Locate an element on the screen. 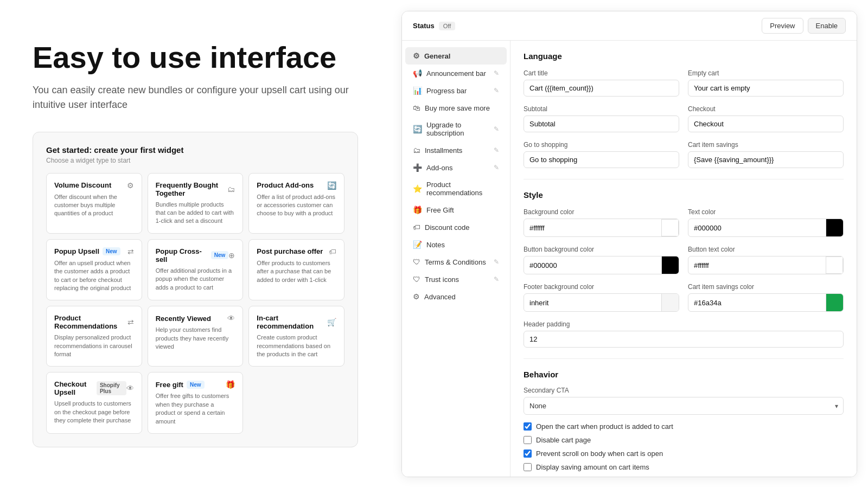 The height and width of the screenshot is (488, 868). footer-bg-color-input is located at coordinates (592, 303).